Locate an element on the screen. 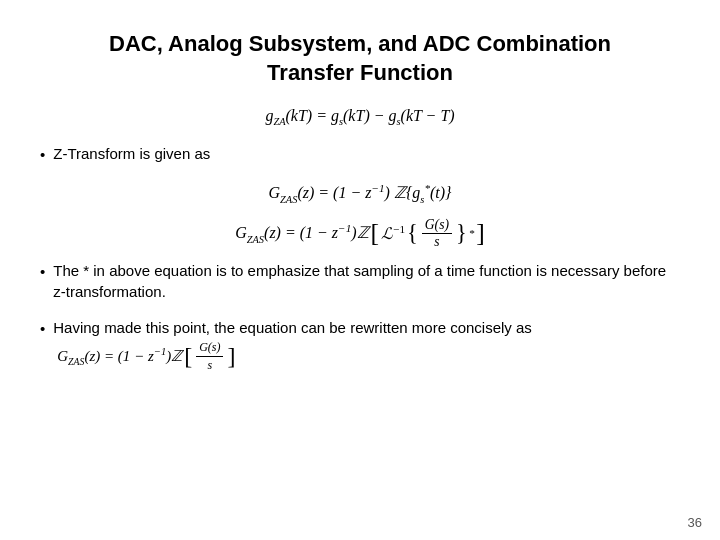  page-number: 36 is located at coordinates (695, 522).